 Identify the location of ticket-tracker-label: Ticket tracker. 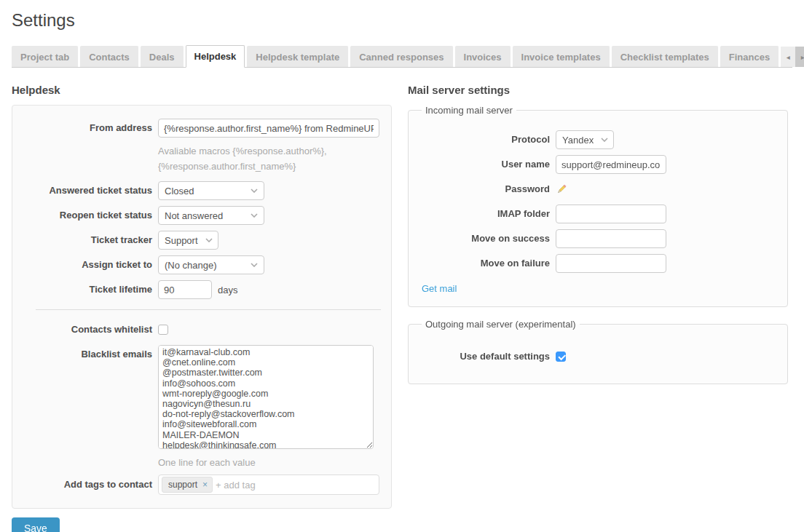
(88, 240).